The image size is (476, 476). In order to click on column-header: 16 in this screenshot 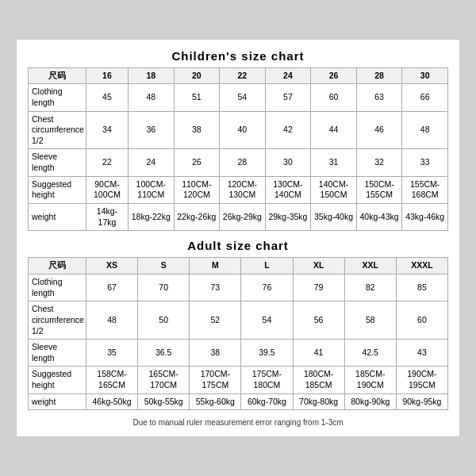, I will do `click(106, 76)`.